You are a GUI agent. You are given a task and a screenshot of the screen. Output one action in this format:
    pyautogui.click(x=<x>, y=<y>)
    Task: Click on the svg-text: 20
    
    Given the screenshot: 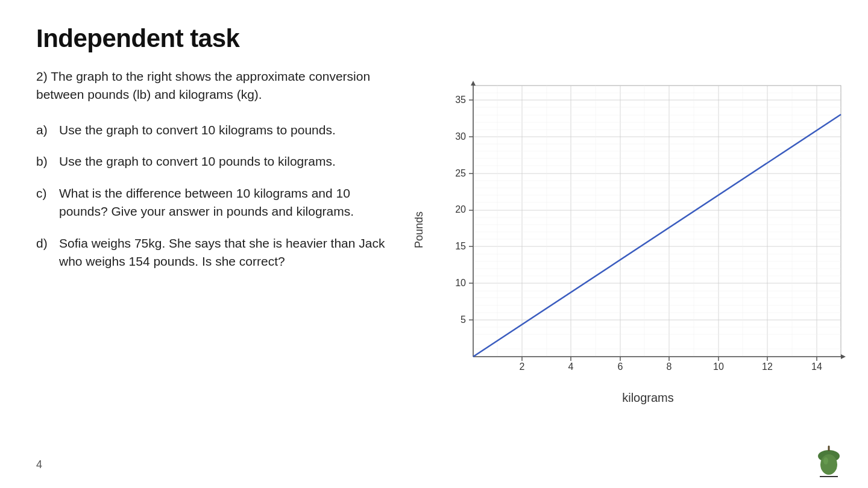 What is the action you would take?
    pyautogui.click(x=461, y=210)
    